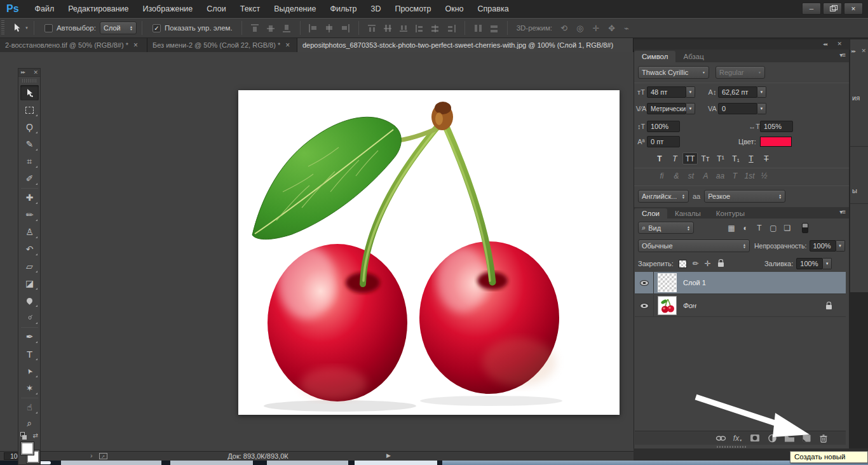 Image resolution: width=868 pixels, height=465 pixels. Describe the element at coordinates (29, 81) in the screenshot. I see `tools-panel-gripper` at that location.